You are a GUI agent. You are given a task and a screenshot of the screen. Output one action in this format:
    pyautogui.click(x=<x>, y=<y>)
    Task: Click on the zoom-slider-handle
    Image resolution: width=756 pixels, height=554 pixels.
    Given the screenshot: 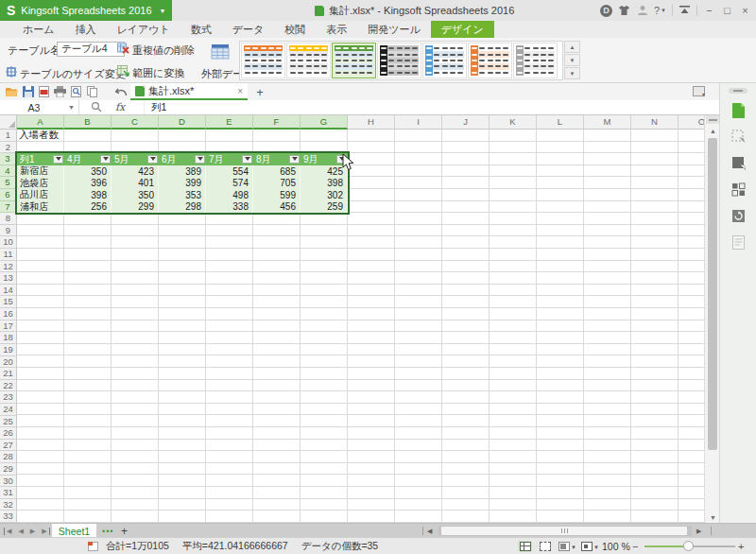 What is the action you would take?
    pyautogui.click(x=688, y=546)
    